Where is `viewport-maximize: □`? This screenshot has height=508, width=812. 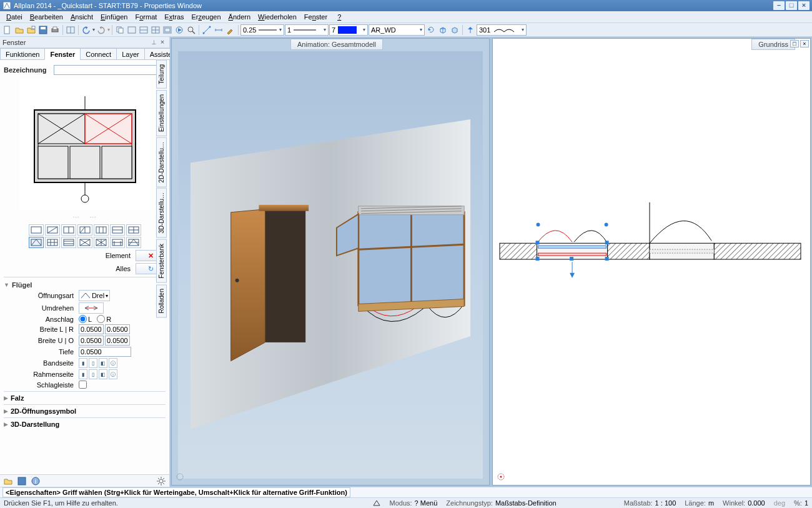
viewport-maximize: □ is located at coordinates (795, 44).